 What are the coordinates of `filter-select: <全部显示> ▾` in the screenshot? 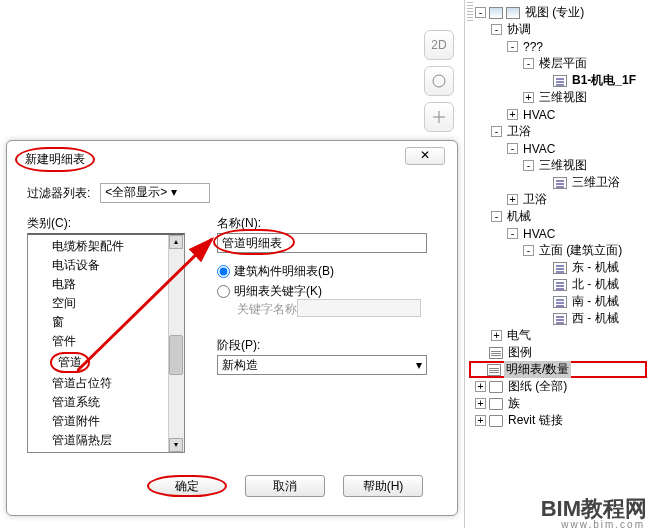 It's located at (155, 193).